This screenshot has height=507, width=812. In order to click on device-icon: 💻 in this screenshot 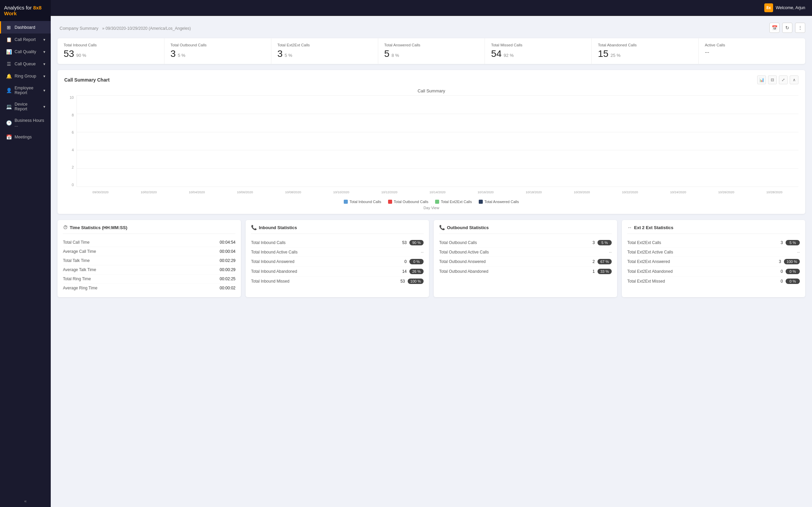, I will do `click(9, 107)`.